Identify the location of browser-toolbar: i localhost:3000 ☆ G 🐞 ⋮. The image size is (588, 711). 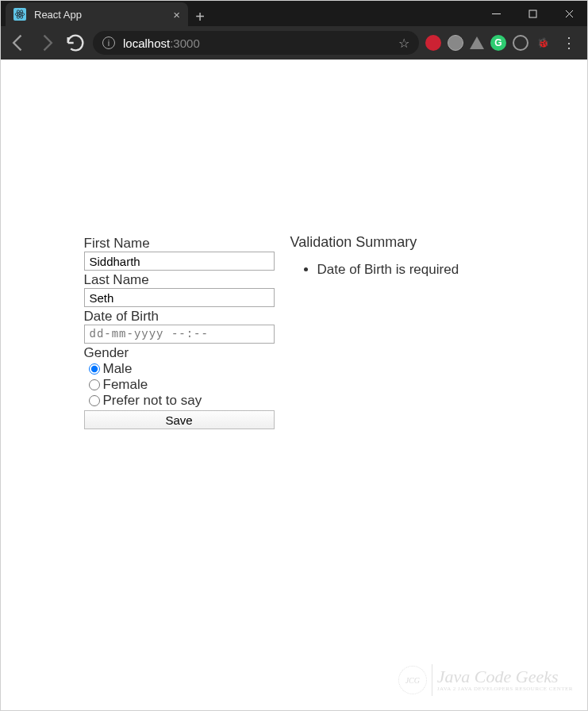
(294, 43).